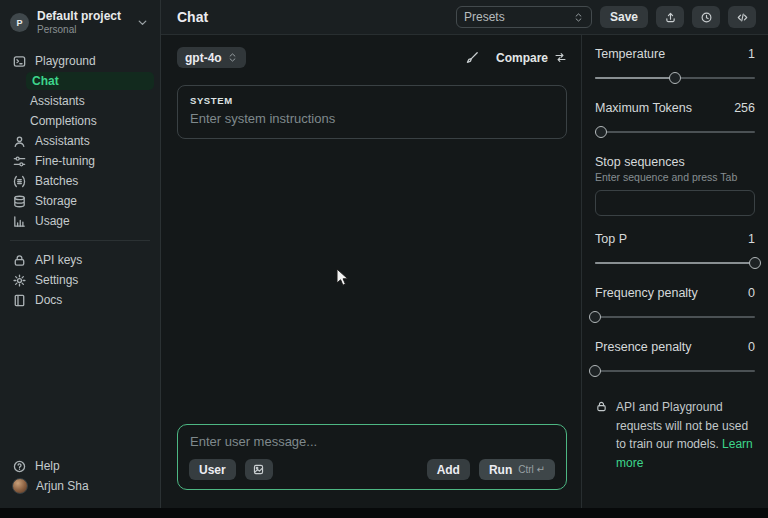 The image size is (768, 518). What do you see at coordinates (500, 470) in the screenshot?
I see `run-label: Run` at bounding box center [500, 470].